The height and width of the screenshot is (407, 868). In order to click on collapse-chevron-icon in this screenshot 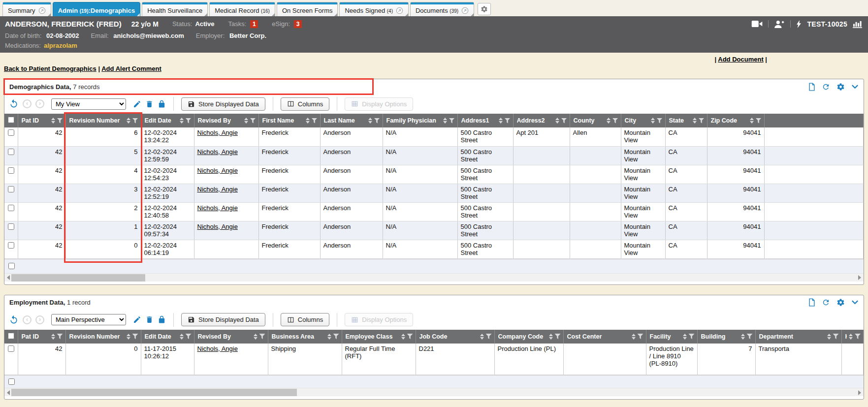, I will do `click(855, 302)`.